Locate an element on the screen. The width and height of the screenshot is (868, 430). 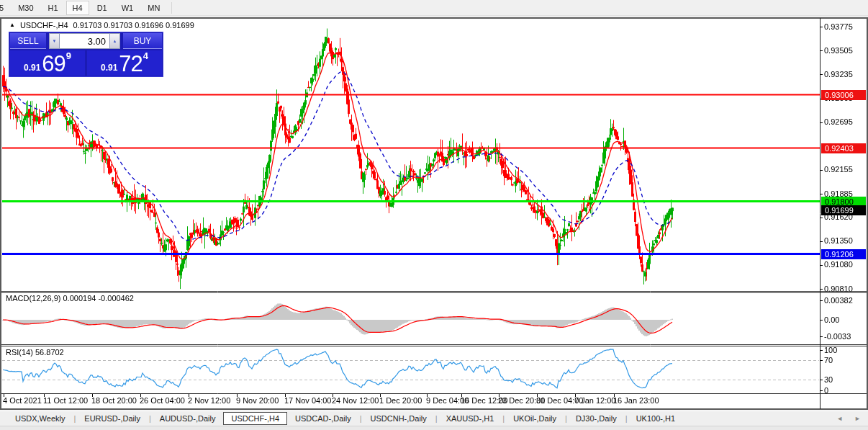
volume-increase-button: ▲ is located at coordinates (115, 41).